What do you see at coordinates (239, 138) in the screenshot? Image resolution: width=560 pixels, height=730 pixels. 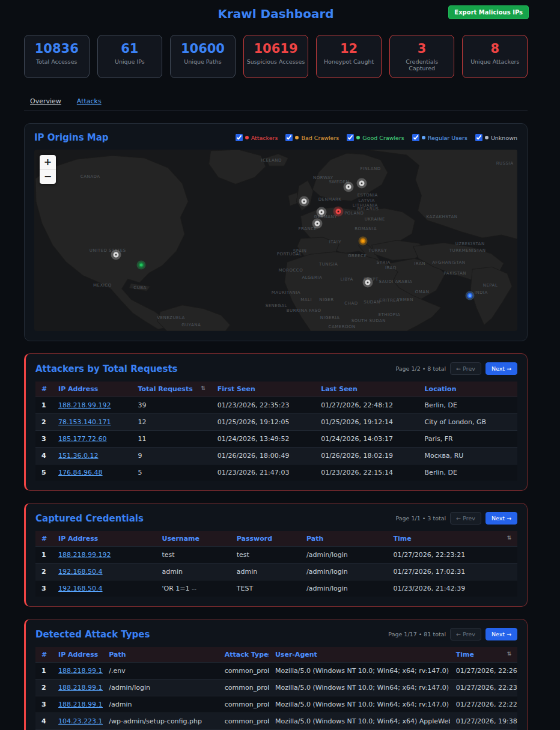 I see `legend-checkbox-attackers` at bounding box center [239, 138].